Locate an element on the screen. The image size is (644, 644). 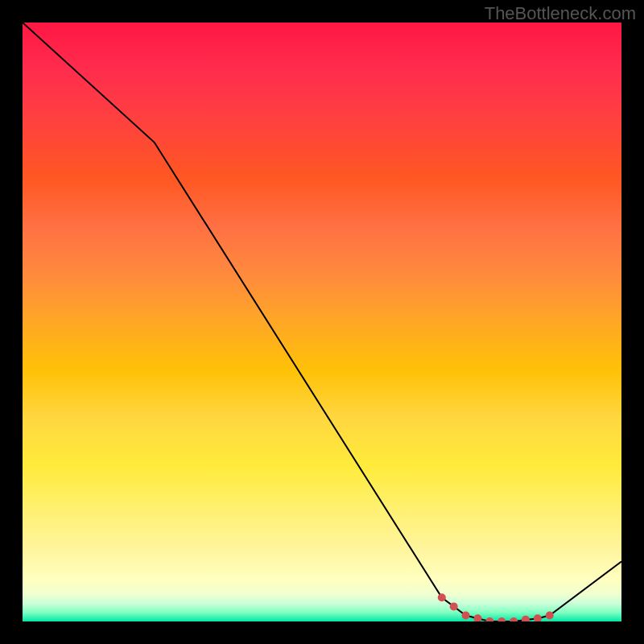
watermark-text: TheBottleneck.com is located at coordinates (560, 14).